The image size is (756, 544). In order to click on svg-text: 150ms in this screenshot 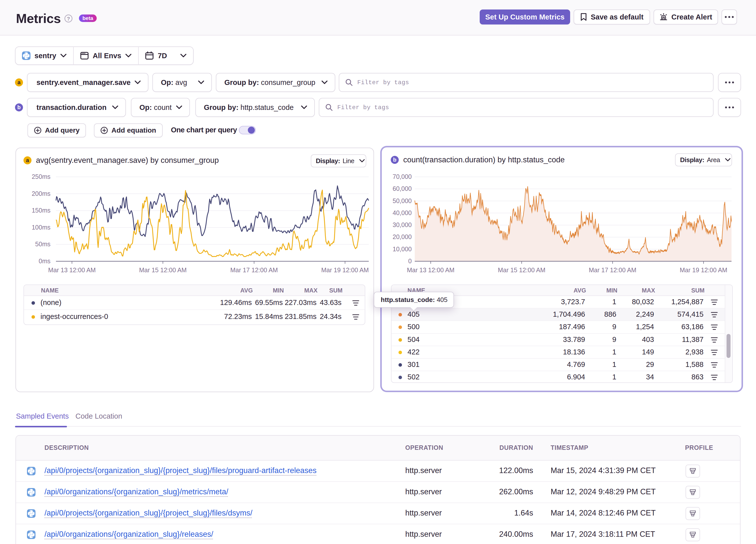, I will do `click(41, 210)`.